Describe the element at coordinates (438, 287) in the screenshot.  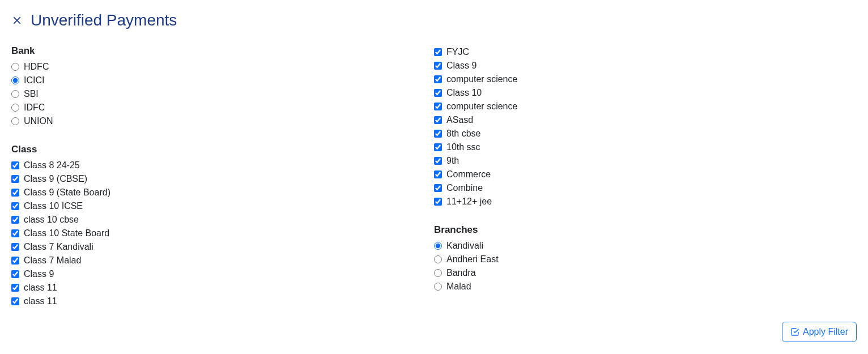
I see `branch-option-3-radio` at that location.